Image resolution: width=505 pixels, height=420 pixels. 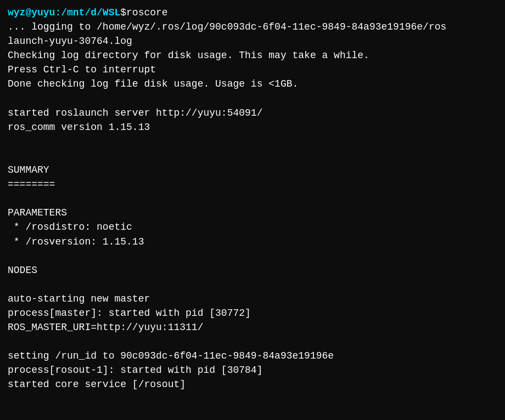 I want to click on terminal-line: * /rosversion: 1.15.13, so click(x=252, y=242).